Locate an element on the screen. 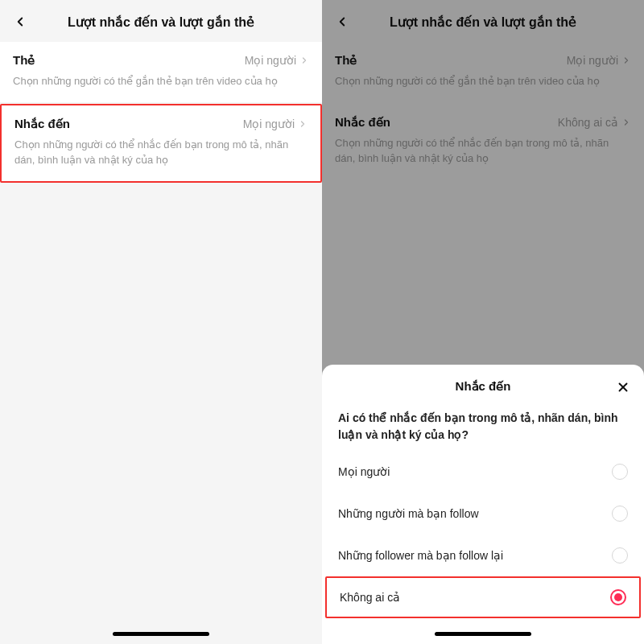 This screenshot has height=644, width=644. tag-title: Thẻ is located at coordinates (24, 60).